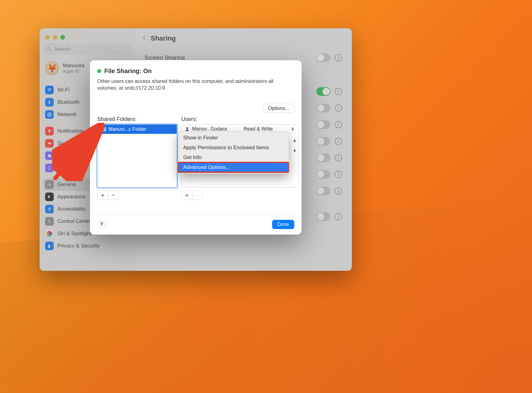 The width and height of the screenshot is (532, 393). What do you see at coordinates (67, 185) in the screenshot?
I see `sidebar-item-label: General` at bounding box center [67, 185].